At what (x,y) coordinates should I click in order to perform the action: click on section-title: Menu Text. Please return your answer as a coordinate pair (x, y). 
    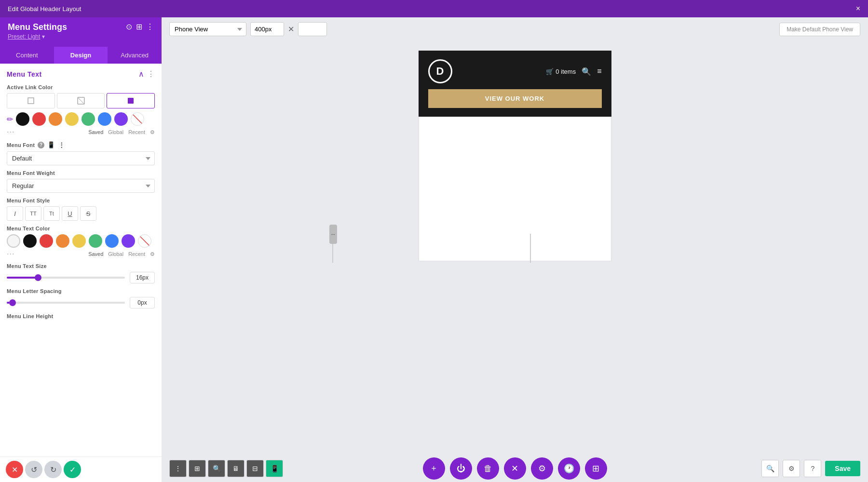
    Looking at the image, I should click on (24, 74).